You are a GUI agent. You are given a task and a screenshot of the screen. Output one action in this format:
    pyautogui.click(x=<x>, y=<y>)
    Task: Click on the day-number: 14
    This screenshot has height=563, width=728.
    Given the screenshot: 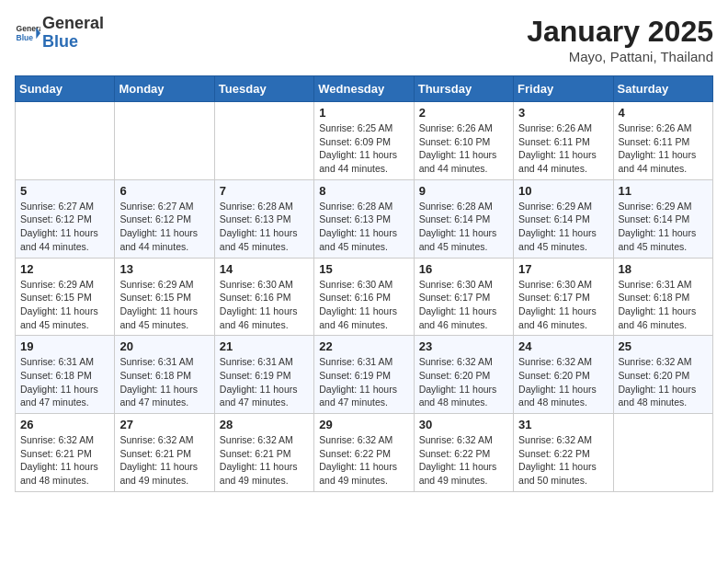 What is the action you would take?
    pyautogui.click(x=265, y=269)
    